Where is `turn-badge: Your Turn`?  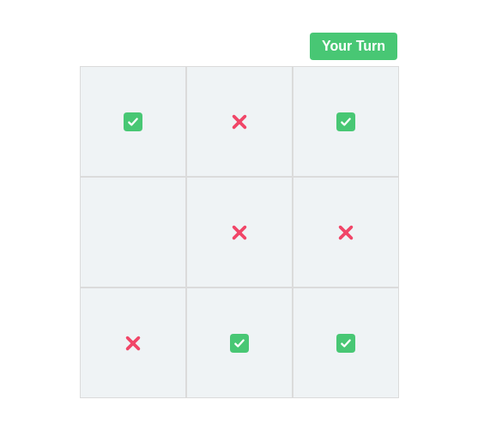
turn-badge: Your Turn is located at coordinates (354, 46).